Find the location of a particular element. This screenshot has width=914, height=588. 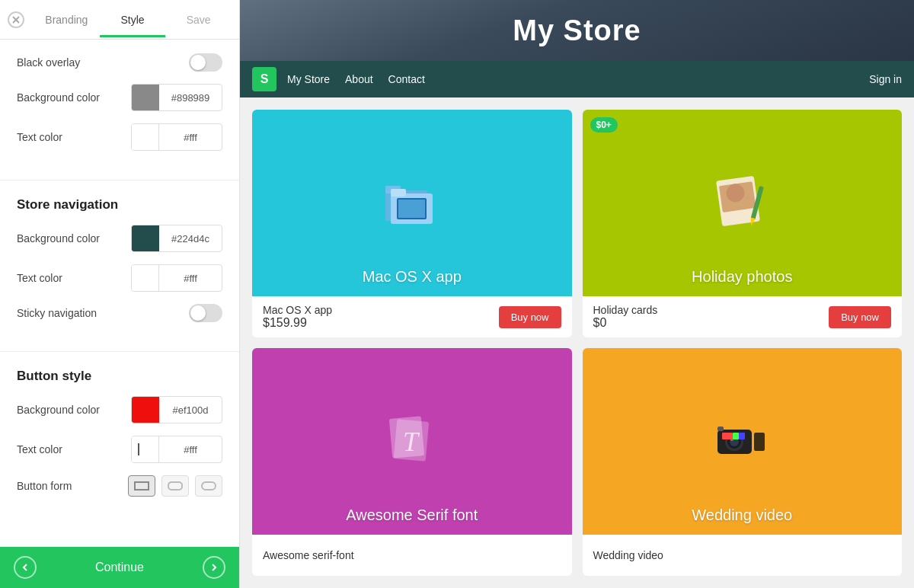

forward-button is located at coordinates (214, 567).